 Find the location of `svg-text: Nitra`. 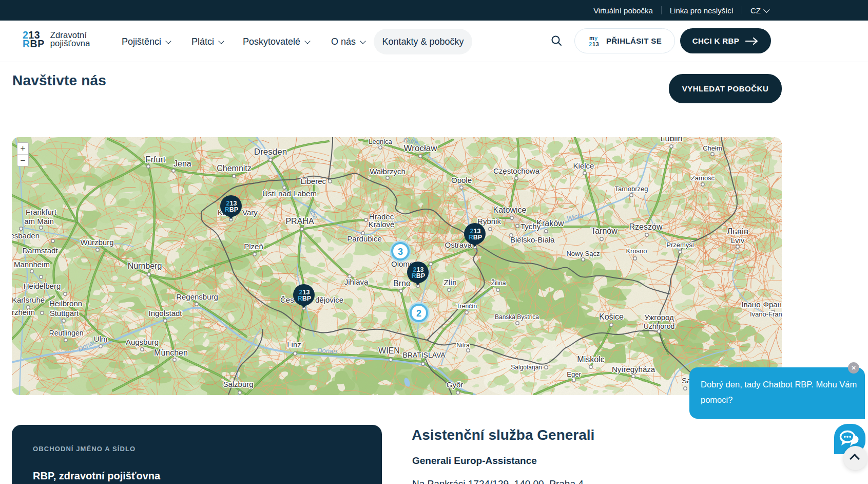

svg-text: Nitra is located at coordinates (463, 345).